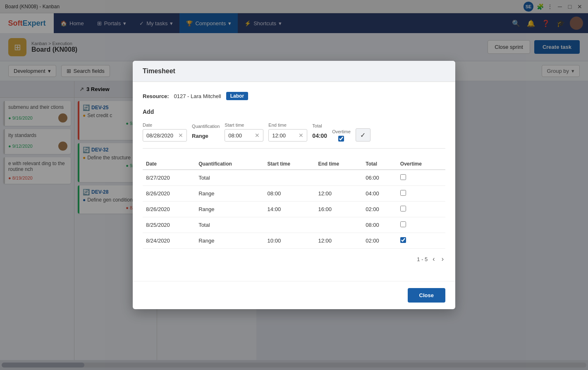  I want to click on cell-start-2: 08:00, so click(289, 194).